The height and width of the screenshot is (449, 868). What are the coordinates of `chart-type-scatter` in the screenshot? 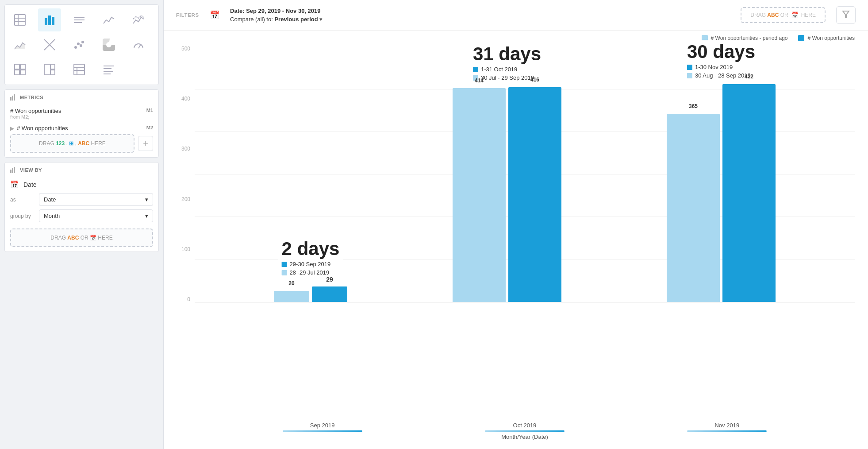 It's located at (79, 45).